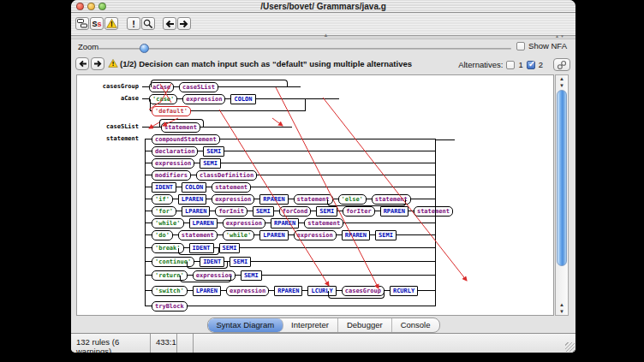 The width and height of the screenshot is (644, 362). What do you see at coordinates (148, 24) in the screenshot?
I see `find-button` at bounding box center [148, 24].